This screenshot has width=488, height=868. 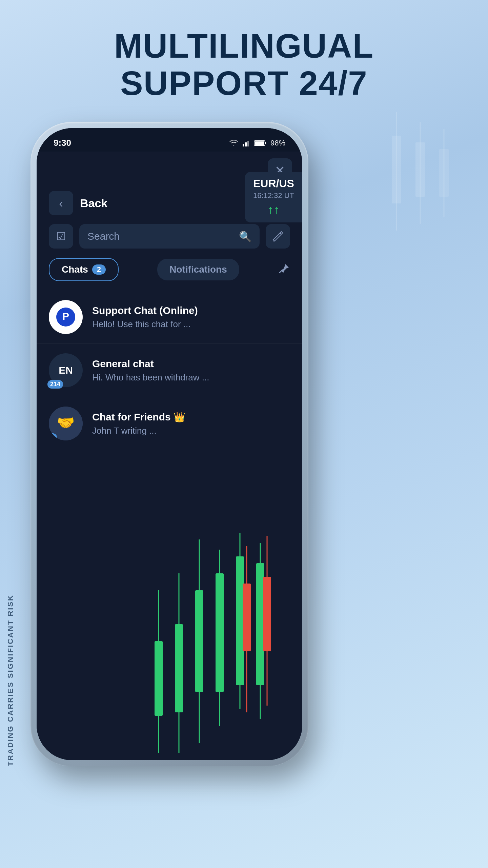 What do you see at coordinates (274, 210) in the screenshot?
I see `eur-arrows: ↑↑` at bounding box center [274, 210].